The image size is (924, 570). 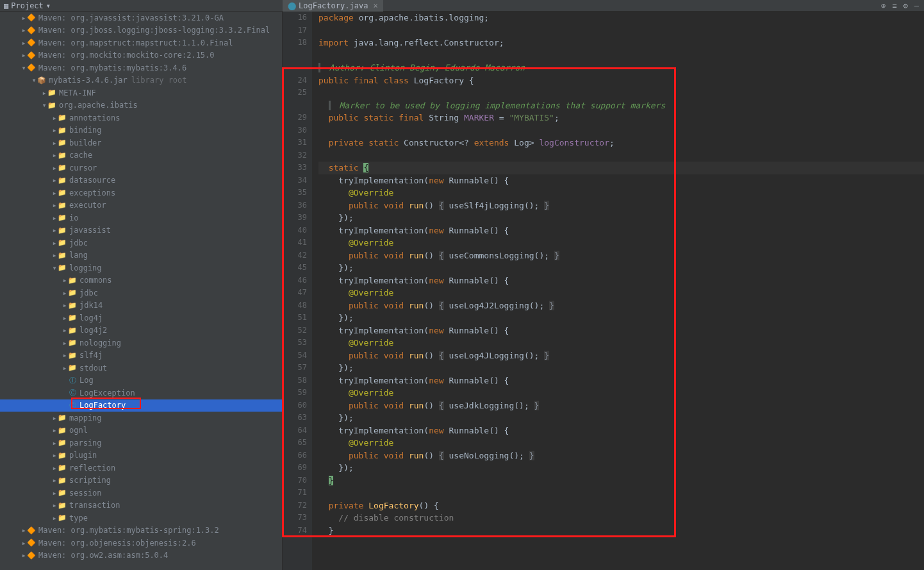 I want to click on tree-item-jdbc: ▸📁jdbc, so click(x=141, y=293).